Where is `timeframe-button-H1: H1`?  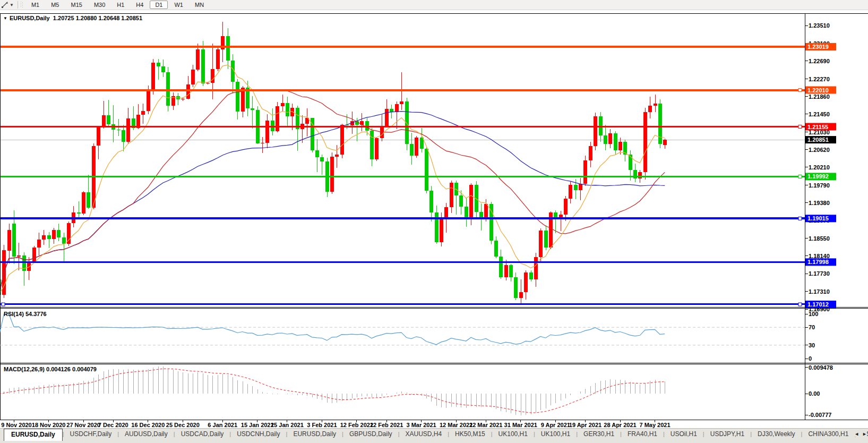 timeframe-button-H1: H1 is located at coordinates (121, 5).